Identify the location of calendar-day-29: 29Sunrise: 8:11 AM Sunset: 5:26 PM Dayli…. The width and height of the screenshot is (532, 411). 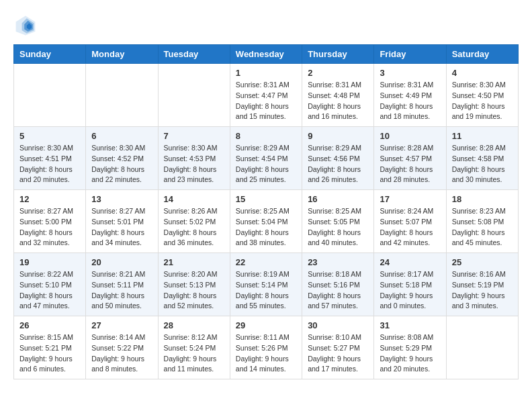
(266, 348).